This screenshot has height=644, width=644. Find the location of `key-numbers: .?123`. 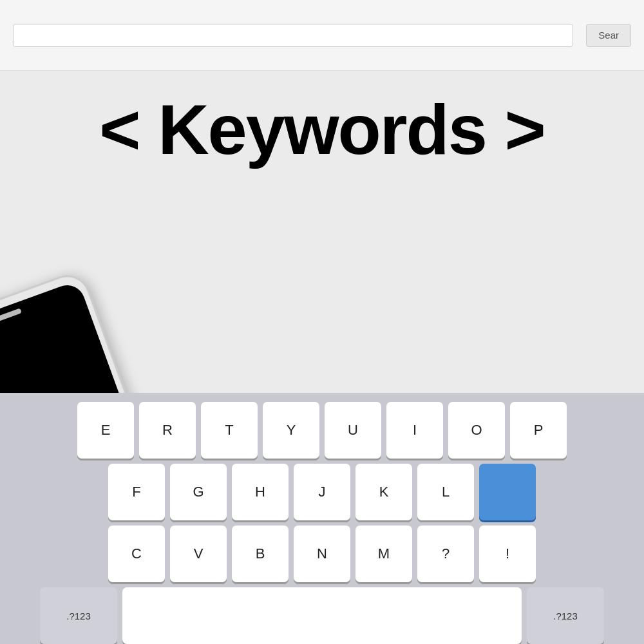

key-numbers: .?123 is located at coordinates (79, 616).